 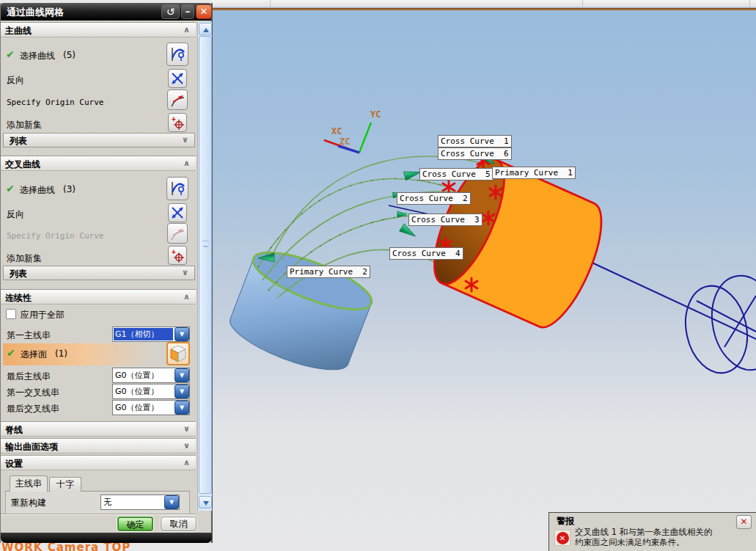 What do you see at coordinates (562, 538) in the screenshot?
I see `error-icon-box: ✕` at bounding box center [562, 538].